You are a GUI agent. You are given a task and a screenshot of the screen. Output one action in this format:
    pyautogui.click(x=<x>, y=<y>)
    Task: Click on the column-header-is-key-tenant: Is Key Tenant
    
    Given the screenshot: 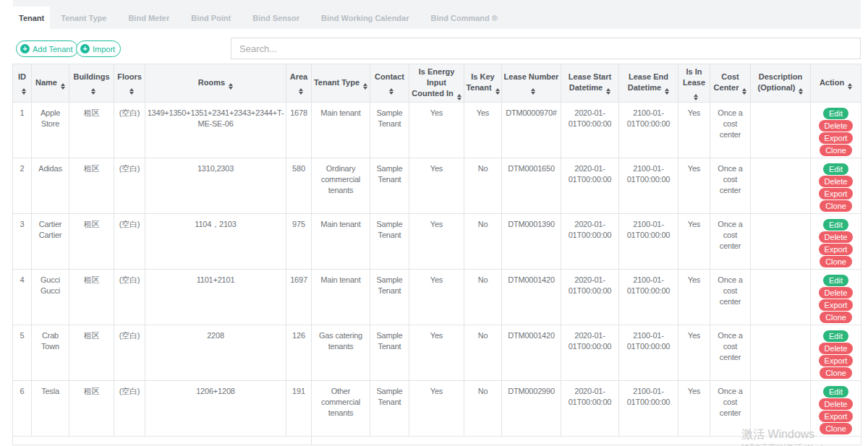 What is the action you would take?
    pyautogui.click(x=483, y=84)
    